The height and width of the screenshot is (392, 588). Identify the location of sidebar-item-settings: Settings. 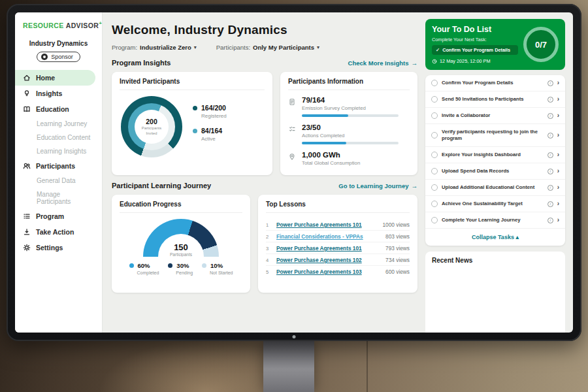
(59, 248).